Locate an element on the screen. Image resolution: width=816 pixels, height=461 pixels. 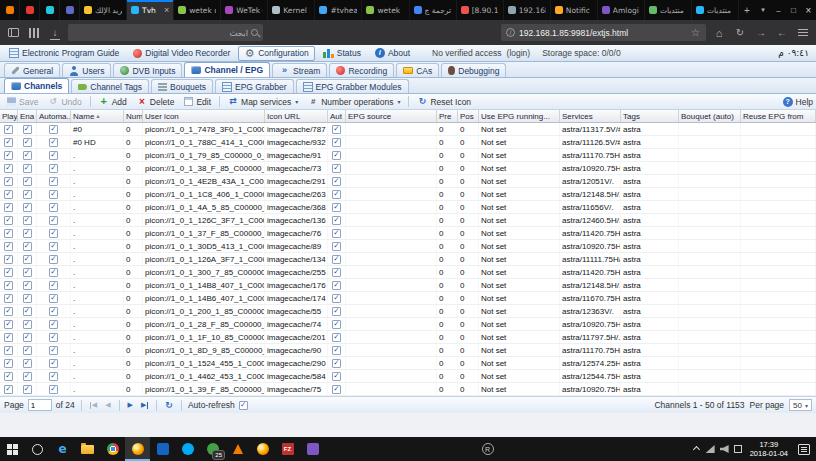
help-button: ? Help is located at coordinates (798, 102).